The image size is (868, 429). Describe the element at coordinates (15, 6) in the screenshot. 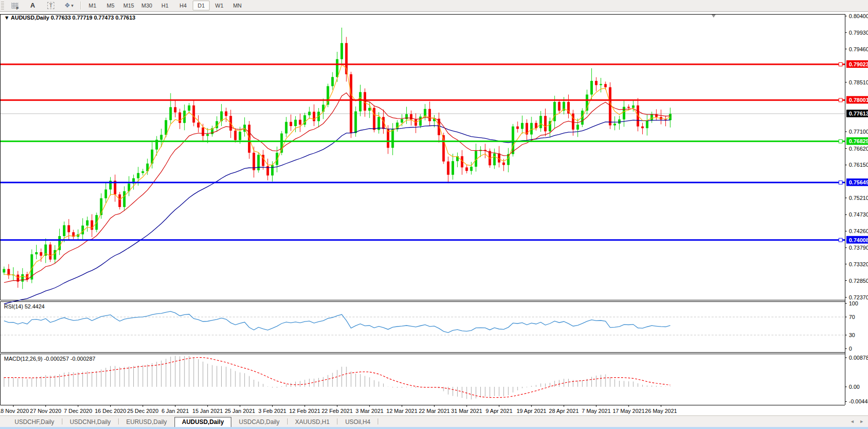

I see `market-watch-grid-icon: F` at that location.